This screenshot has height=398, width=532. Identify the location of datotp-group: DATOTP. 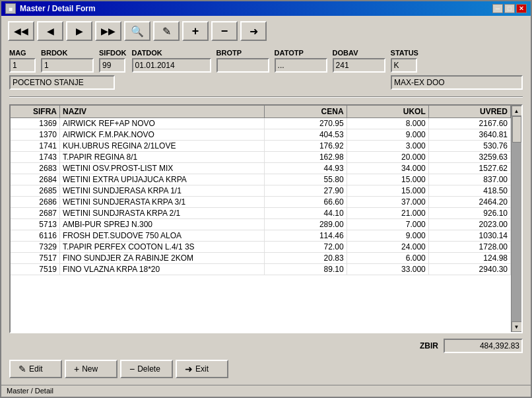
(301, 61).